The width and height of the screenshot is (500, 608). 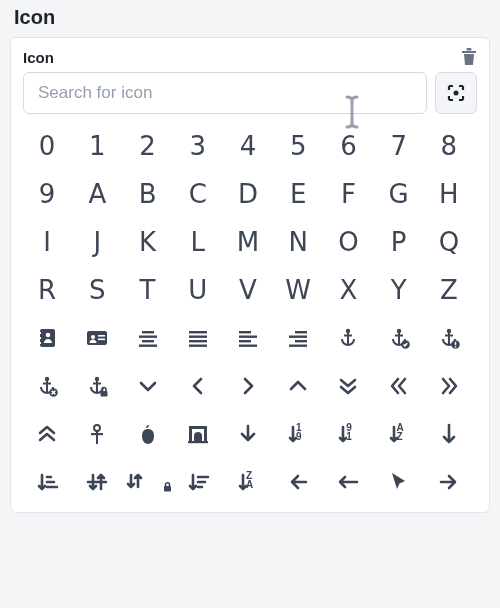 What do you see at coordinates (198, 146) in the screenshot?
I see `digit-3: 3` at bounding box center [198, 146].